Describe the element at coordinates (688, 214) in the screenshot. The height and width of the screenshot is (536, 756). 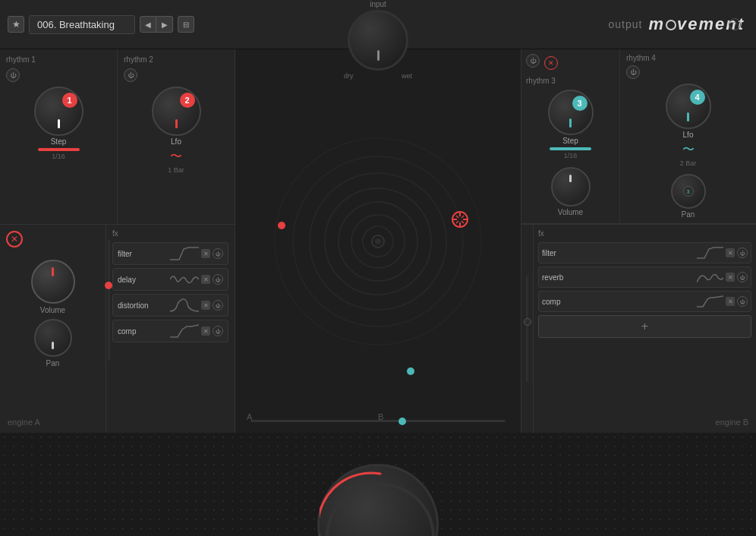
I see `pan-b-label: Pan` at that location.